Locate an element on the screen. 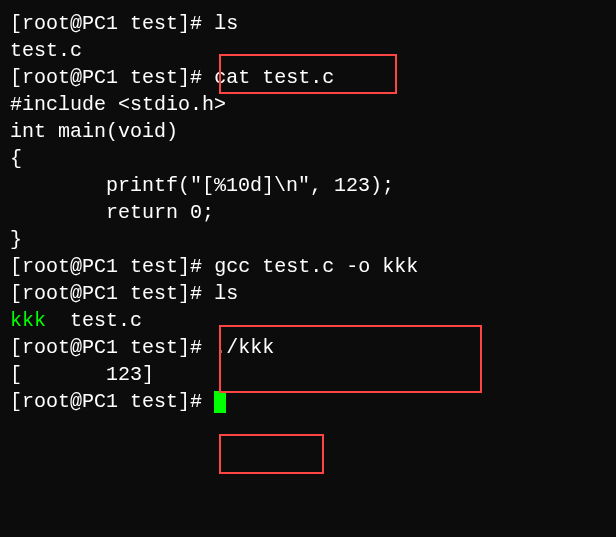 The width and height of the screenshot is (616, 537). command-gcc: gcc test.c -o kkk is located at coordinates (316, 266).